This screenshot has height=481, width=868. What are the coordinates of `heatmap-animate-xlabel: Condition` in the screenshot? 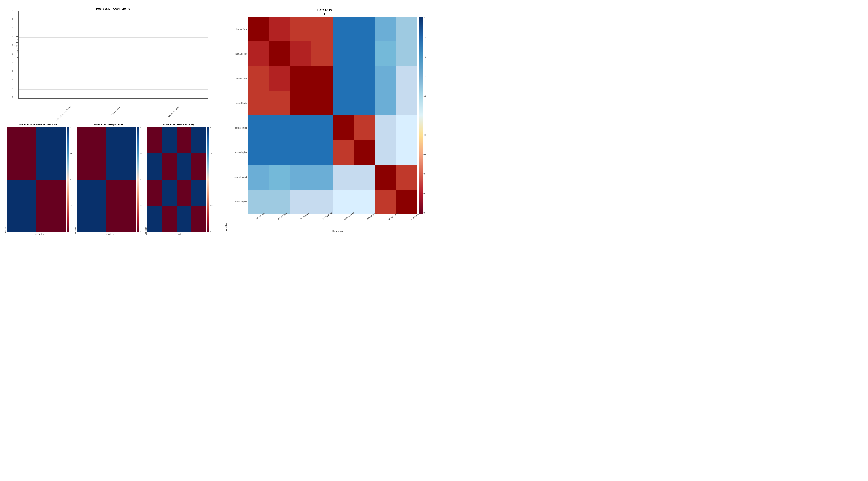 It's located at (40, 234).